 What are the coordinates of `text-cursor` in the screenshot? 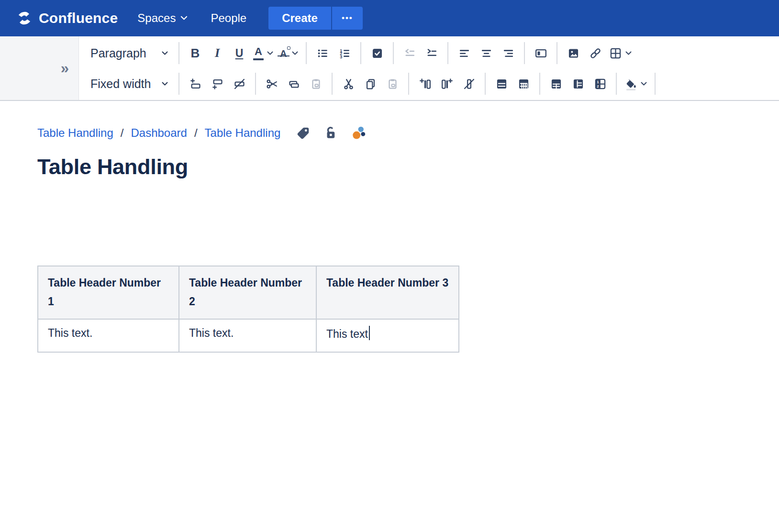 It's located at (369, 333).